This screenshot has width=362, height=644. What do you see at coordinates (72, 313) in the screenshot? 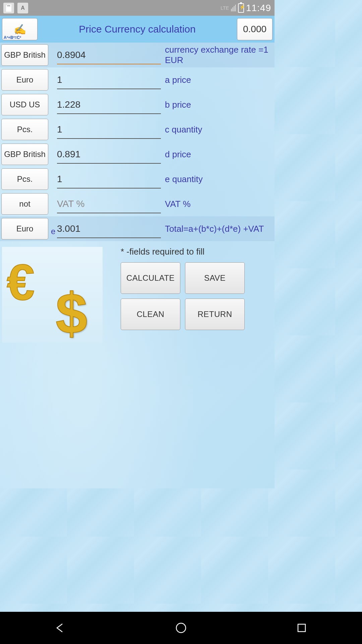
I see `dollar-symbol-icon: $` at bounding box center [72, 313].